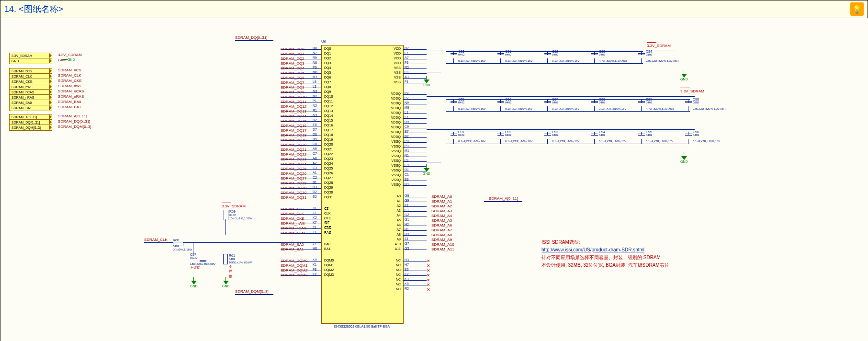 The image size is (868, 341). Describe the element at coordinates (441, 196) in the screenshot. I see `net-SDRAM_A0: SDRAM_A0` at that location.